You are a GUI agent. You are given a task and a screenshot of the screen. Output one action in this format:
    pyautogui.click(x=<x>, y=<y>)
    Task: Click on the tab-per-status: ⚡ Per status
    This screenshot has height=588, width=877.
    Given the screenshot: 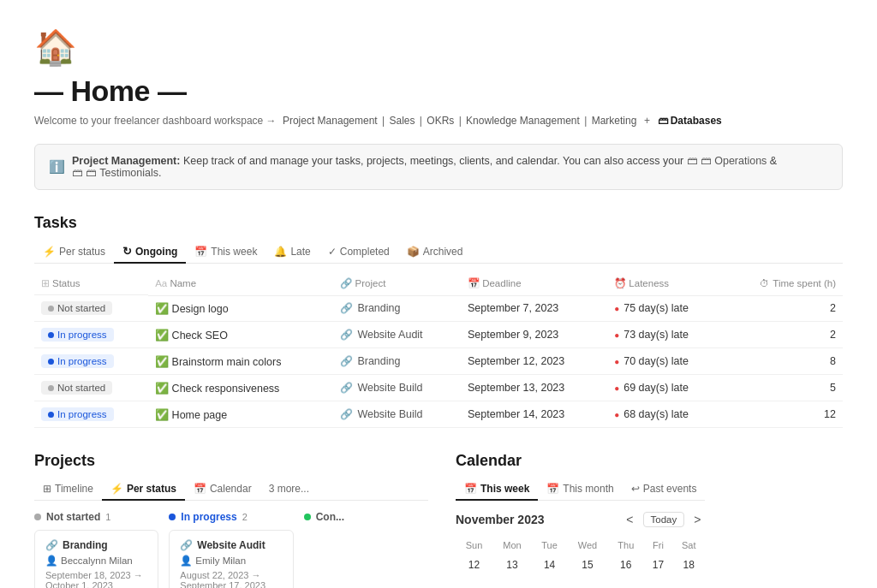 What is the action you would take?
    pyautogui.click(x=74, y=252)
    